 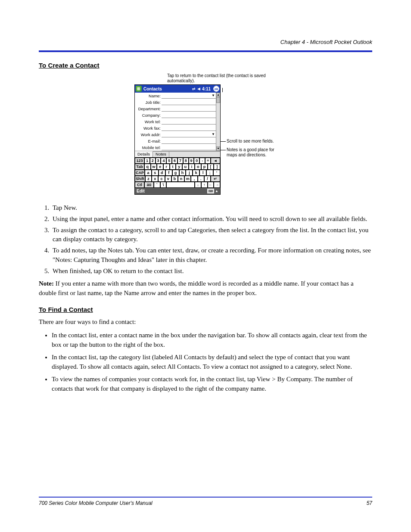 I want to click on key: x, so click(x=155, y=179).